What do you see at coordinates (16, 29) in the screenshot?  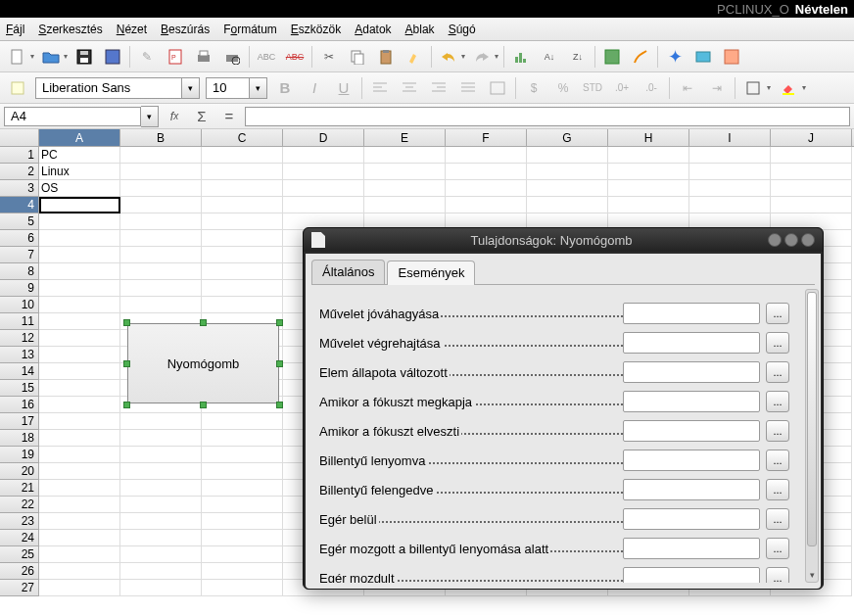 I see `menu-file: Fájl` at bounding box center [16, 29].